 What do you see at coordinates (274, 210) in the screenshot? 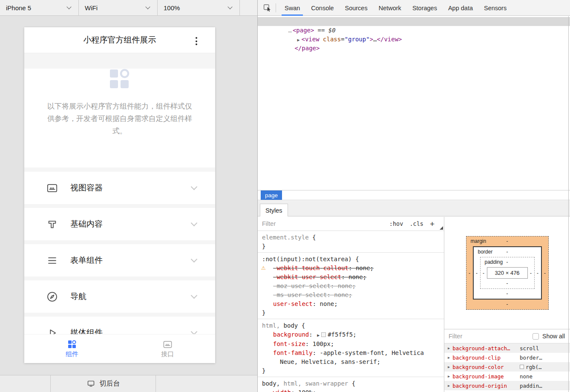
I see `tab-styles: Styles` at bounding box center [274, 210].